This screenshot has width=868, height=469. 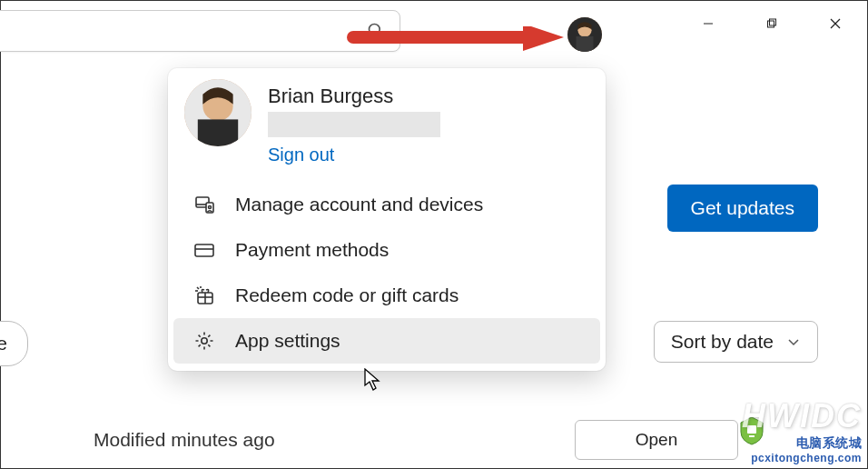 I want to click on watermark-logo, so click(x=752, y=431).